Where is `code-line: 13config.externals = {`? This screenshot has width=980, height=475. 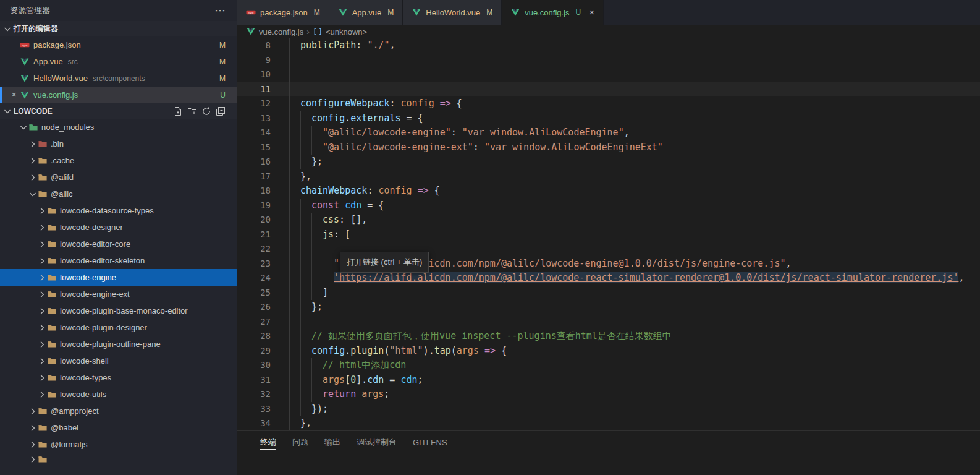
code-line: 13config.externals = { is located at coordinates (609, 119).